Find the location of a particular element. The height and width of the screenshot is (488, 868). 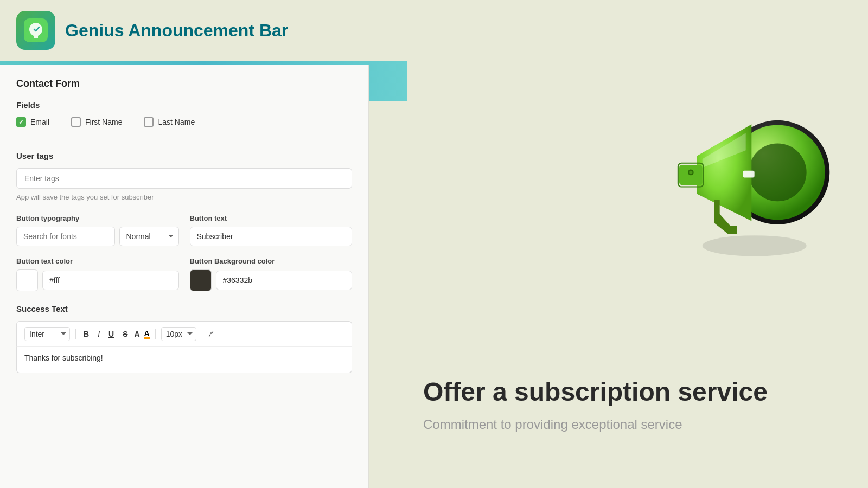

button-text-group: Button text is located at coordinates (271, 230).